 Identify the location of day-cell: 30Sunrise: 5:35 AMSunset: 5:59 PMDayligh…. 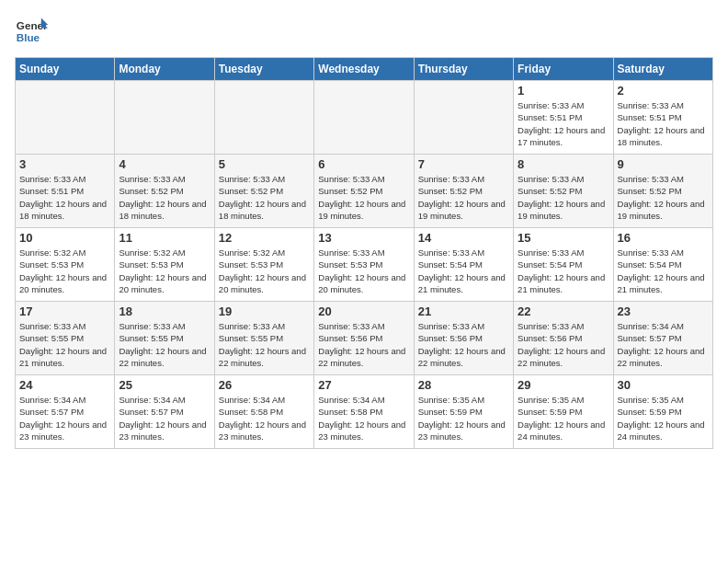
(663, 412).